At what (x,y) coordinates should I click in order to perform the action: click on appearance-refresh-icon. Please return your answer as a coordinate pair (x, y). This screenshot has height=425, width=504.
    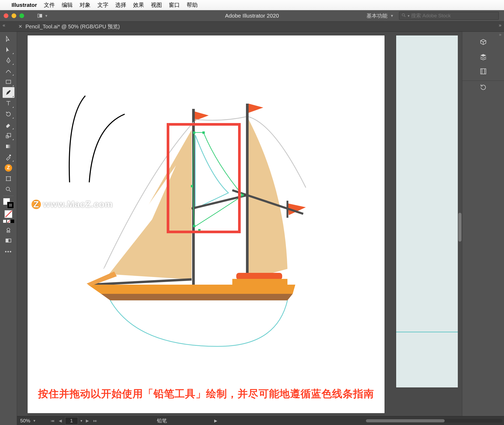
    Looking at the image, I should click on (483, 88).